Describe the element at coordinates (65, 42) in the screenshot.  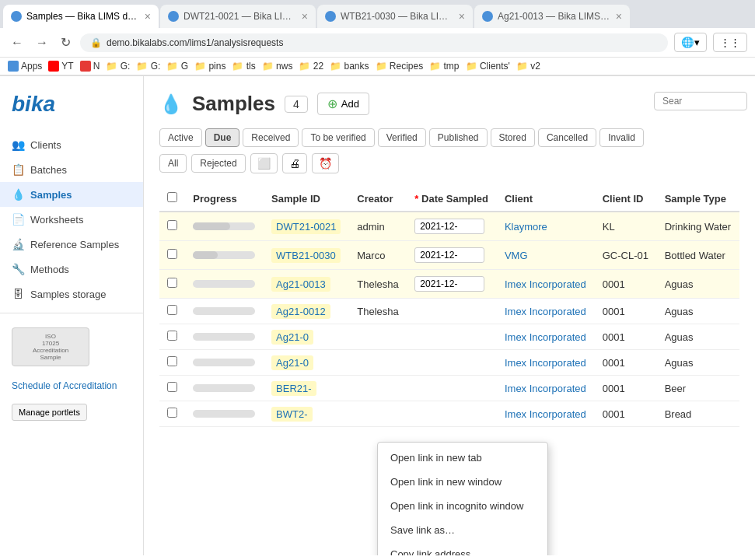
I see `reload-button: ↻` at that location.